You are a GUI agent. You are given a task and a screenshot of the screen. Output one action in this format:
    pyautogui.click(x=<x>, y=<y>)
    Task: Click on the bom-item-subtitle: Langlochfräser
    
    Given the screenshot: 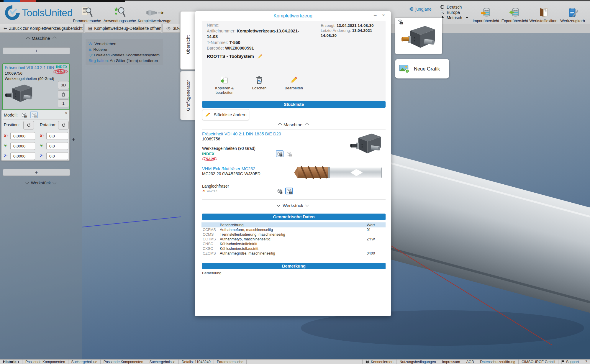 What is the action you would take?
    pyautogui.click(x=215, y=186)
    